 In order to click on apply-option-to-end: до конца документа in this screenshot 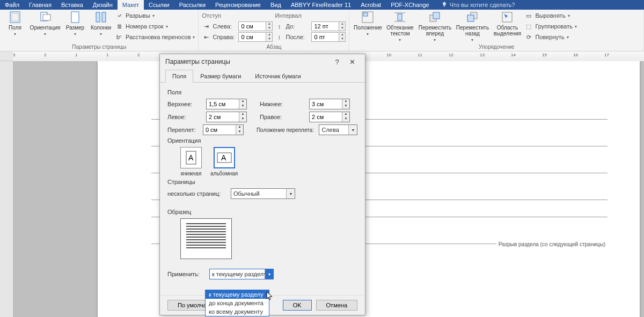, I will do `click(237, 303)`.